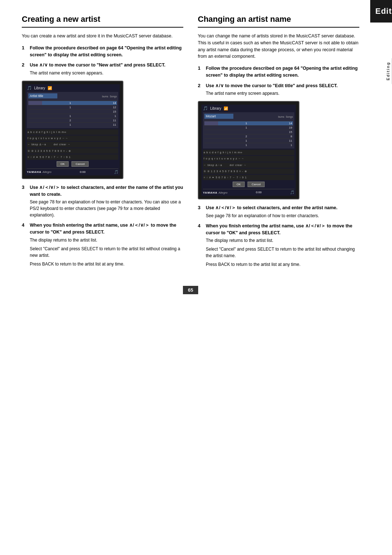  I want to click on left-step-4-note: The display returns to the artist list., so click(107, 240).